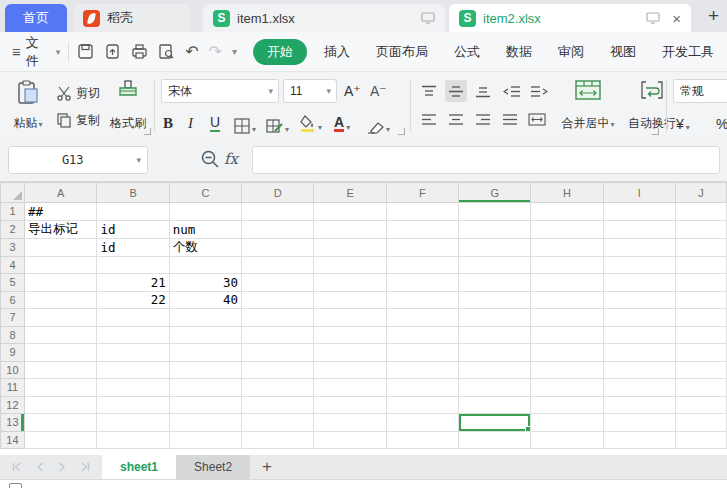  I want to click on cell-C4, so click(205, 265).